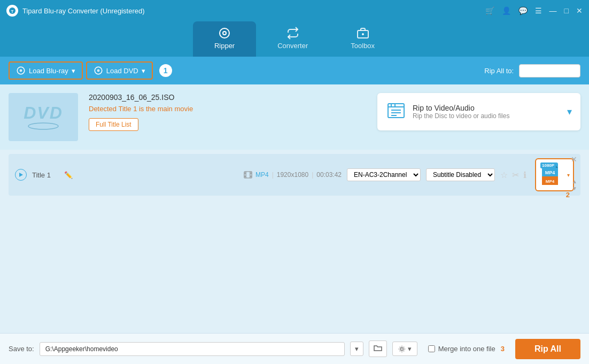  Describe the element at coordinates (479, 112) in the screenshot. I see `rip-options-panel: Rip to Video/Audio Rip the Disc to video…` at that location.